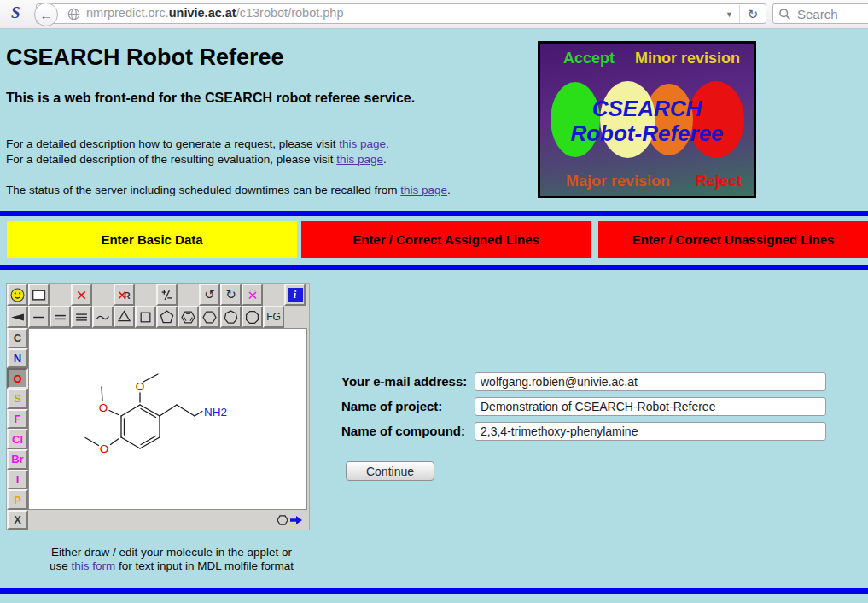  I want to click on search-icon, so click(785, 14).